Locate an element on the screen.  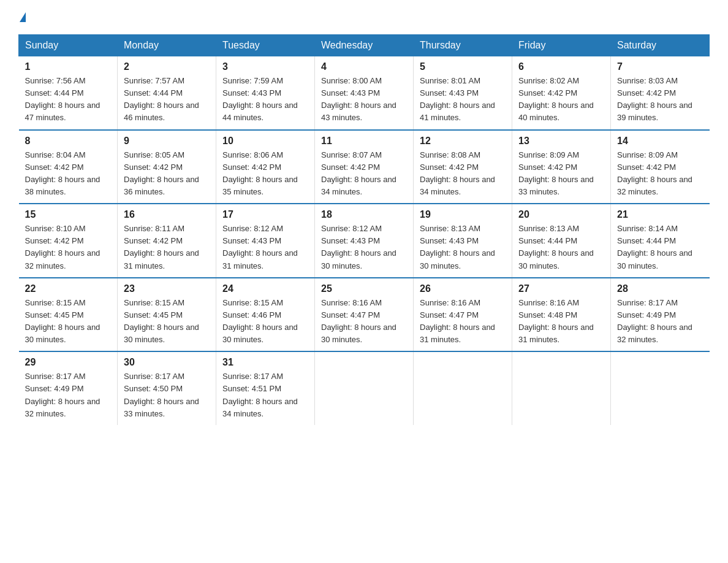
day-number: 8 is located at coordinates (69, 141).